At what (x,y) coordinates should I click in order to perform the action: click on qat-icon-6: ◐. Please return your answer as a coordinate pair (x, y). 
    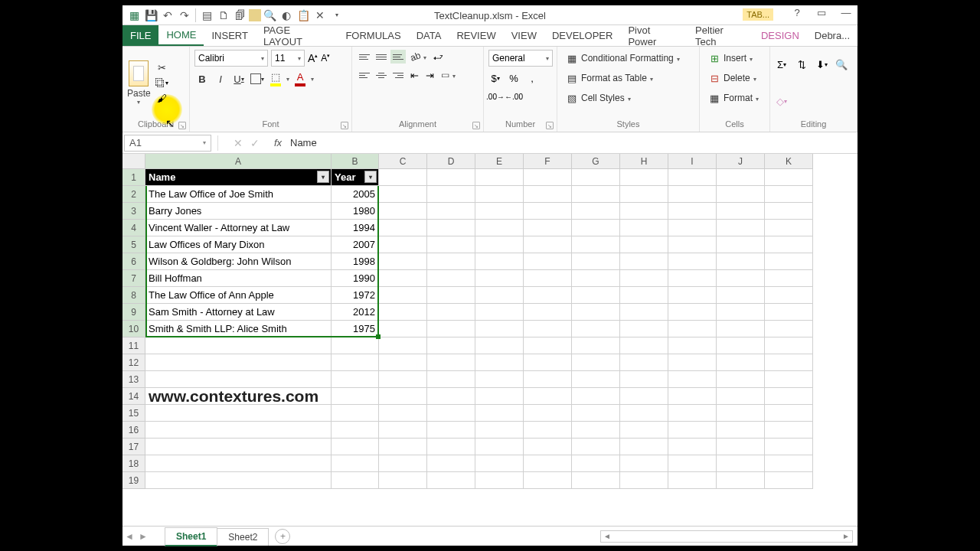
    Looking at the image, I should click on (286, 15).